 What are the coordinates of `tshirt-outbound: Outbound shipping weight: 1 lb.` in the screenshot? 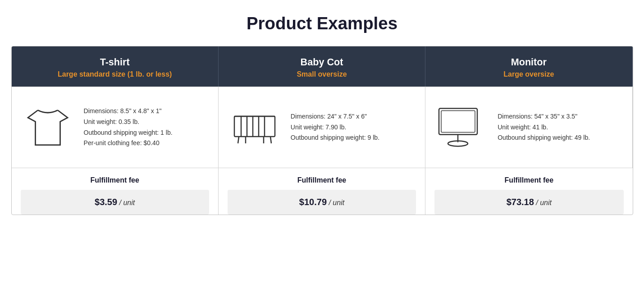 It's located at (128, 133).